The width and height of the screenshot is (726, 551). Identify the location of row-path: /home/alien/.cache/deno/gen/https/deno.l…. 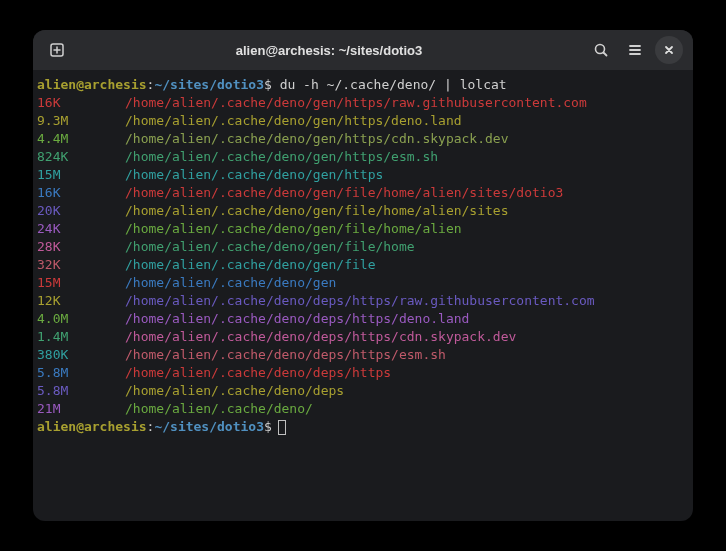
(294, 120).